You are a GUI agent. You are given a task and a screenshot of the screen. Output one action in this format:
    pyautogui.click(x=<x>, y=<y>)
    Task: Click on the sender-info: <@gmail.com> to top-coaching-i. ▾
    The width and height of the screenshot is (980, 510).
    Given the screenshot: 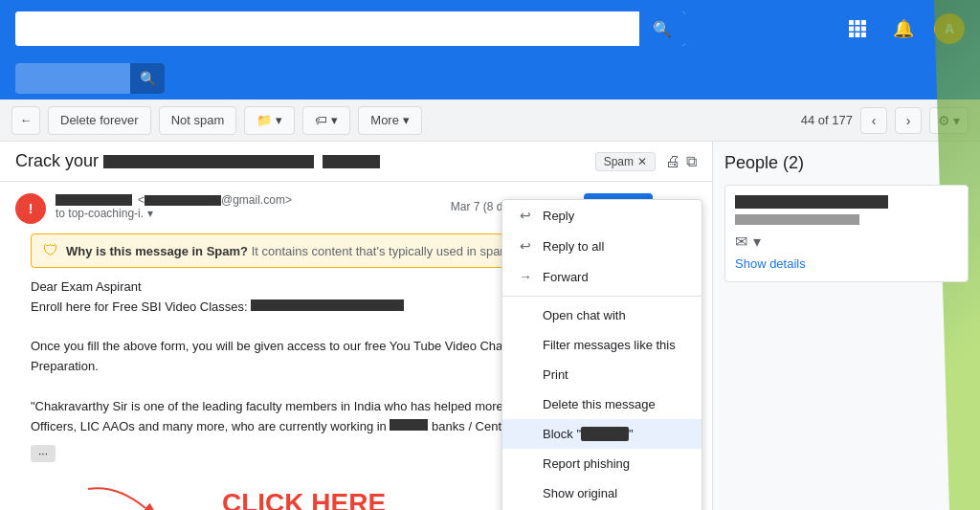 What is the action you would take?
    pyautogui.click(x=249, y=207)
    